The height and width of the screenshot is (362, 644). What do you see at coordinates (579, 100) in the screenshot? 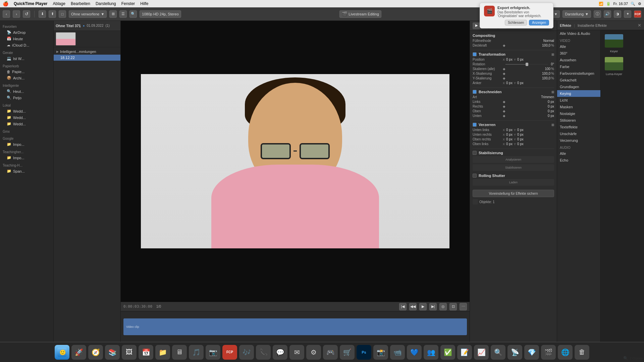
I see `effects-item-licht: Licht` at bounding box center [579, 100].